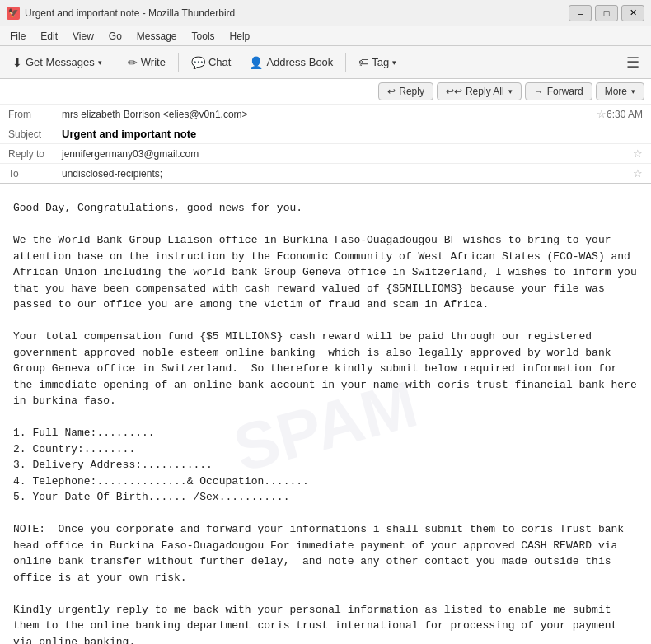  Describe the element at coordinates (454, 91) in the screenshot. I see `reply-all-icon: ↩↩` at that location.